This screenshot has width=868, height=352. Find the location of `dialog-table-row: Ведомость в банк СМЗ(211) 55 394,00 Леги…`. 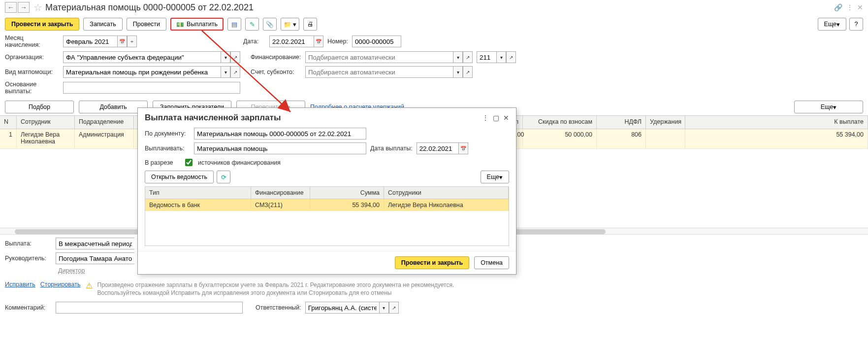

dialog-table-row: Ведомость в банк СМЗ(211) 55 394,00 Леги… is located at coordinates (327, 205).